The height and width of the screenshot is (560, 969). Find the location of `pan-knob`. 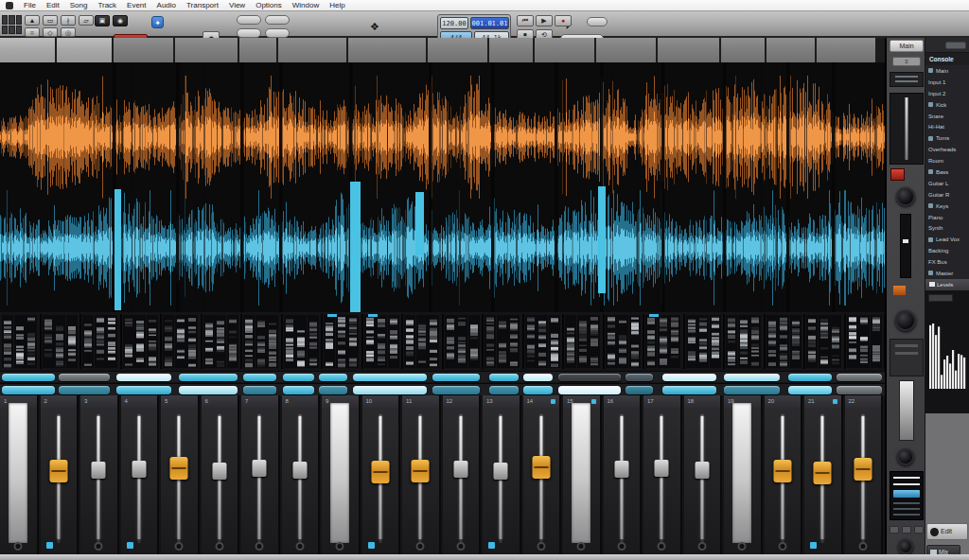

pan-knob is located at coordinates (906, 321).